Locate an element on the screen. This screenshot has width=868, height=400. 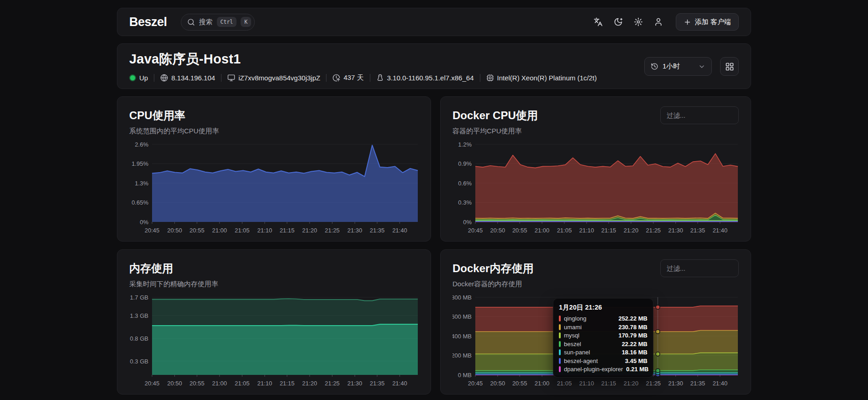
docker-memory-filter-input is located at coordinates (700, 268).